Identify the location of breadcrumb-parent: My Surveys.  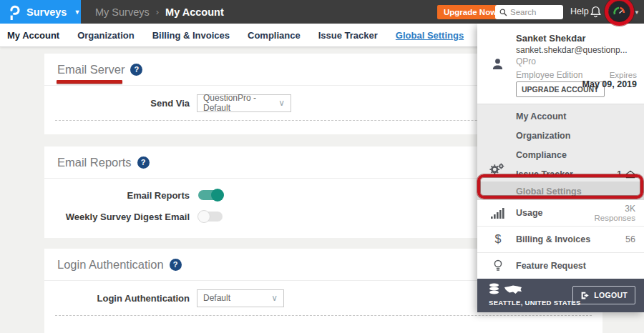
(122, 12).